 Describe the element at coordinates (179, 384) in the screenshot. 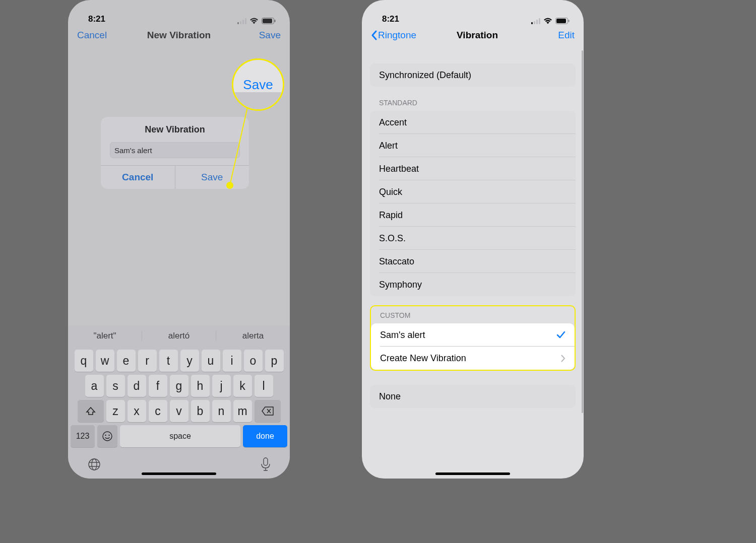

I see `key-row-2: a s d f g h j k l` at that location.